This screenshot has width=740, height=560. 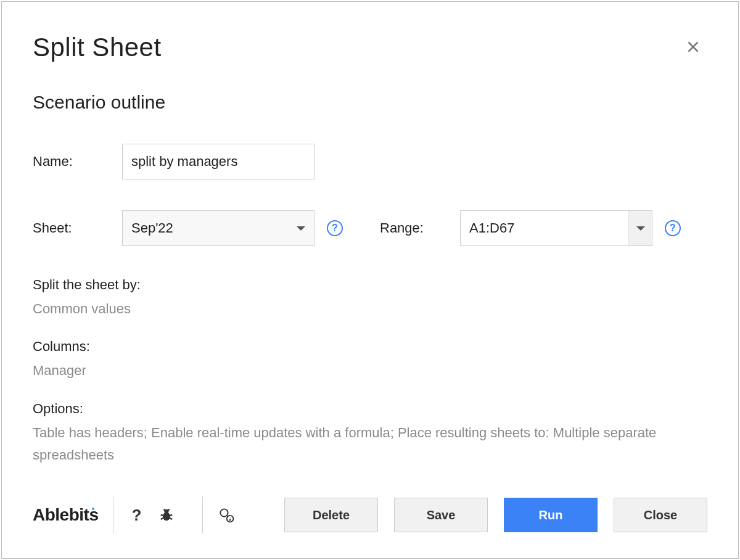 What do you see at coordinates (441, 515) in the screenshot?
I see `save-button: Save` at bounding box center [441, 515].